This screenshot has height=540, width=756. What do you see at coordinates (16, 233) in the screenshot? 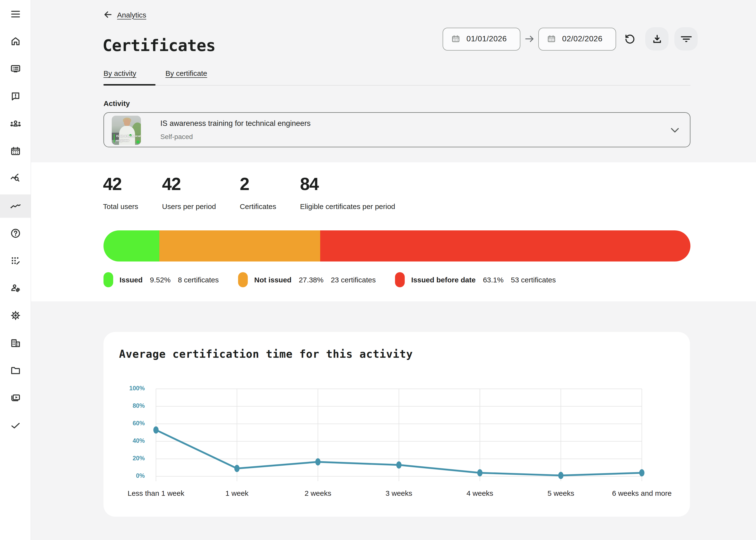
I see `sidebar-item-help` at bounding box center [16, 233].